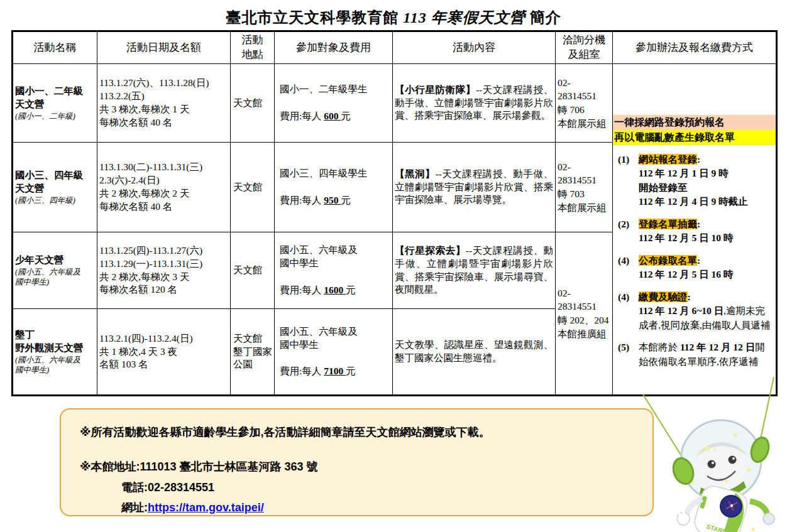  I want to click on location-cell: 天文館 墾丁國家 公園, so click(253, 352).